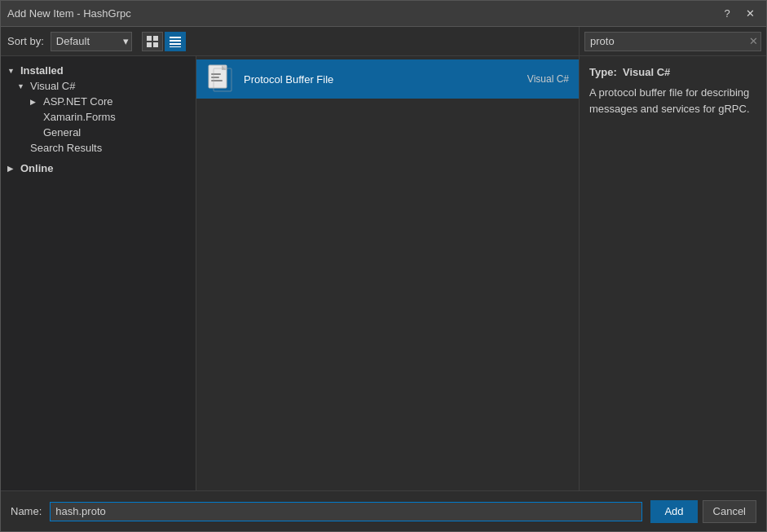  What do you see at coordinates (78, 101) in the screenshot?
I see `asp-net-core-label: ASP.NET Core` at bounding box center [78, 101].